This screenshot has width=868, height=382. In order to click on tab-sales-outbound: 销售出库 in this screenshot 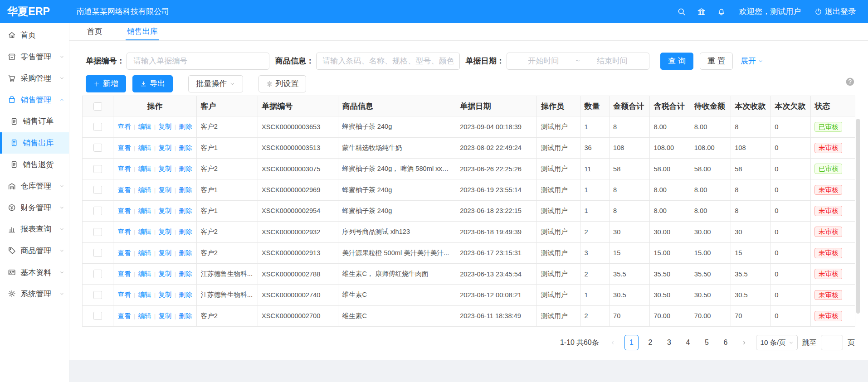, I will do `click(142, 32)`.